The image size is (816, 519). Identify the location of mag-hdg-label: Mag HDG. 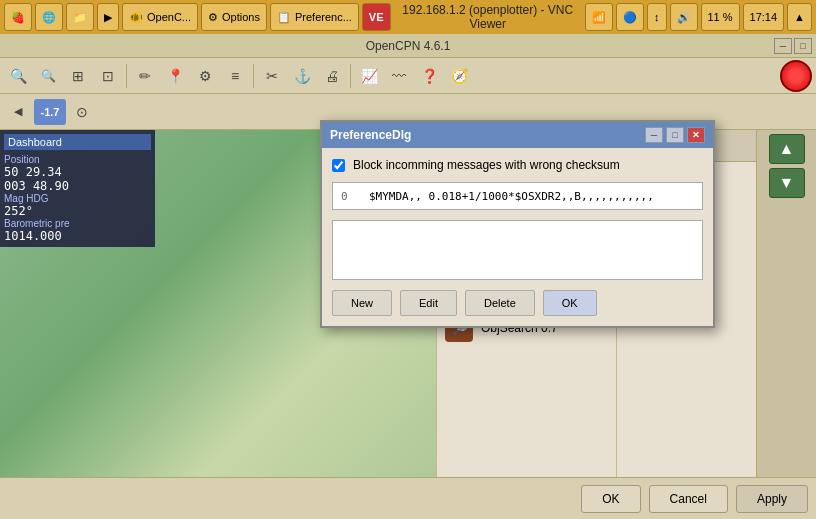
(78, 198).